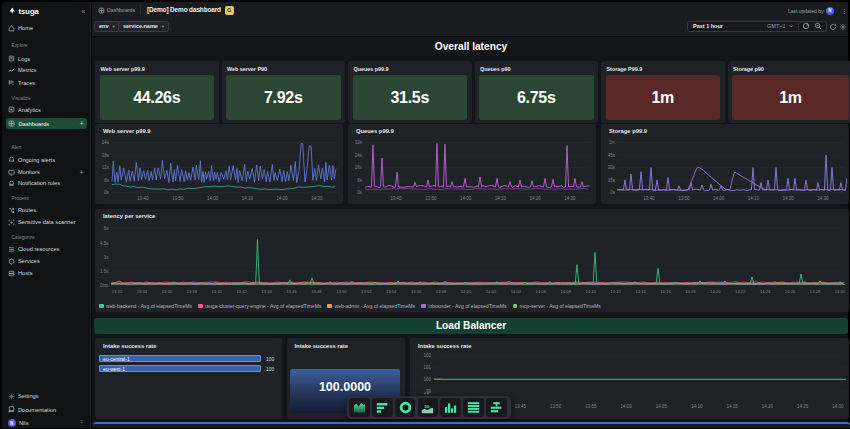 The image size is (850, 429). What do you see at coordinates (427, 368) in the screenshot?
I see `svg-text: 101` at bounding box center [427, 368].